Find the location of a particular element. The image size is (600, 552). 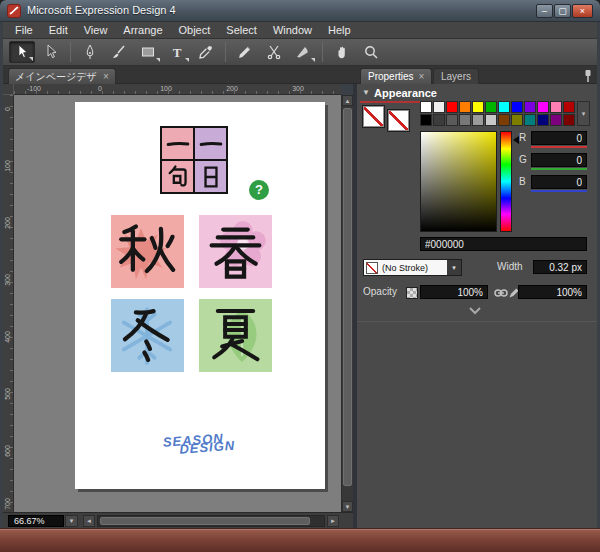

more-swatches-button: ▾ is located at coordinates (584, 114).